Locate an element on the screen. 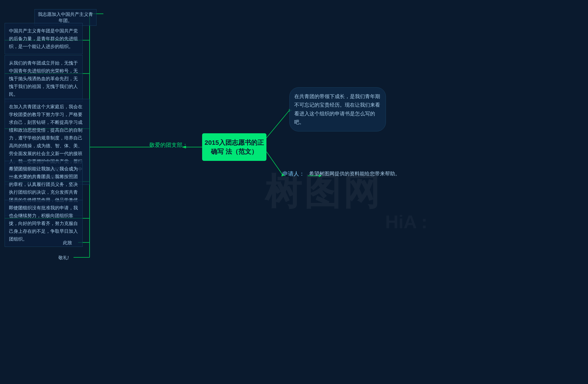 The width and height of the screenshot is (588, 384). jingli-label: 敬礼! is located at coordinates (64, 258).